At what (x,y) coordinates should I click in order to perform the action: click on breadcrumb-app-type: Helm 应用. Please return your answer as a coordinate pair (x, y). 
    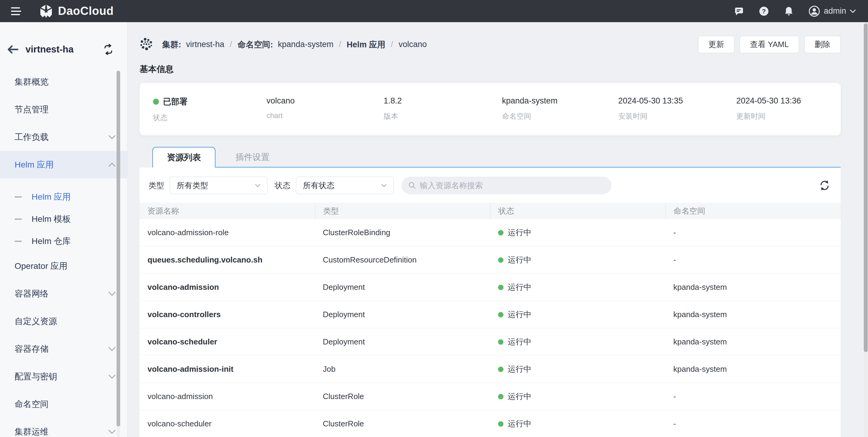
    Looking at the image, I should click on (366, 44).